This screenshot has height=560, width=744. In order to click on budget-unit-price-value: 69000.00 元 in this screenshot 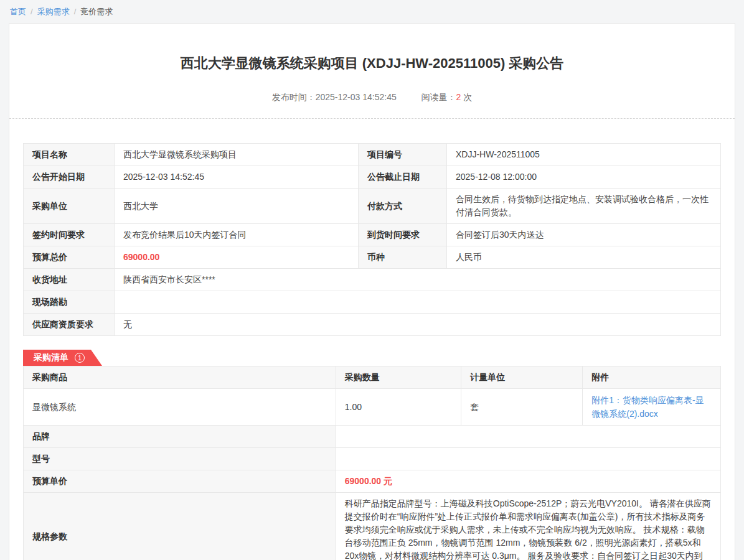, I will do `click(528, 482)`.